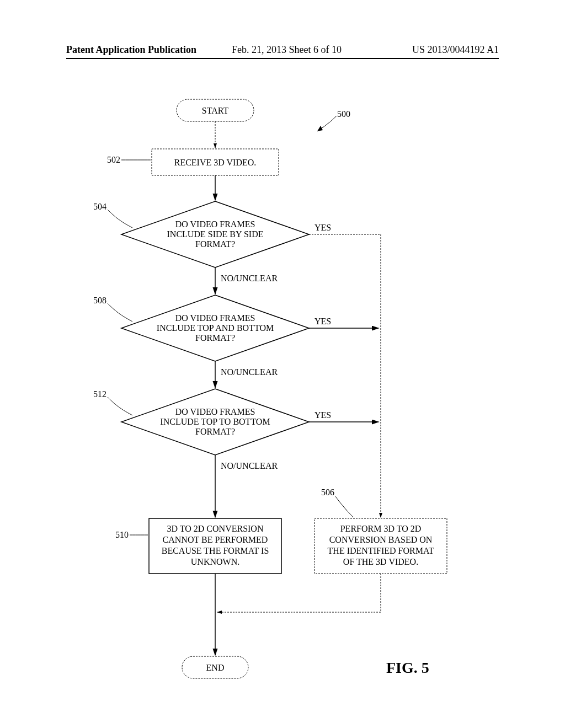 The image size is (565, 728). What do you see at coordinates (215, 561) in the screenshot?
I see `svg-text: UNKNOWN.` at bounding box center [215, 561].